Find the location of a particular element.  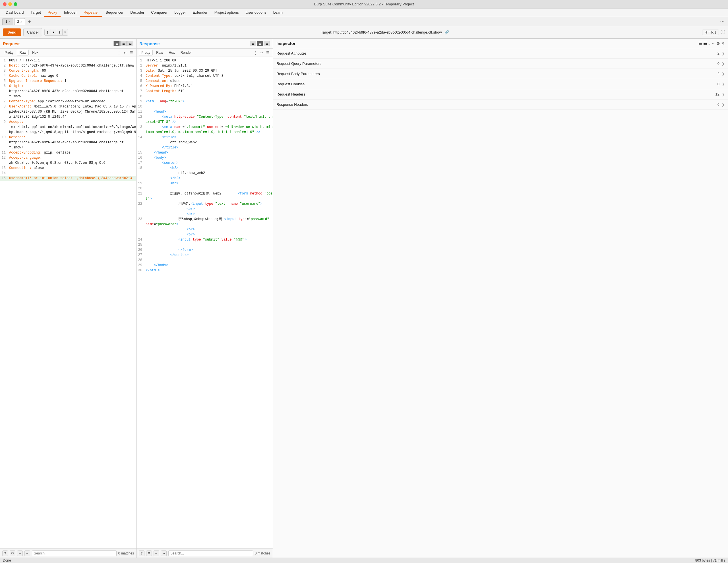

request-view-btn-3: ☲ is located at coordinates (130, 43).